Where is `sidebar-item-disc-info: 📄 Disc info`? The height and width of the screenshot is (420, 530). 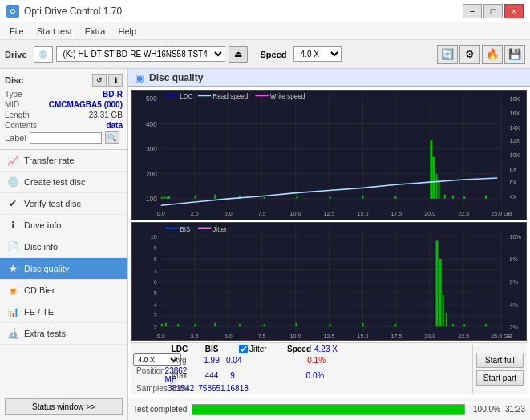
sidebar-item-disc-info: 📄 Disc info is located at coordinates (64, 247).